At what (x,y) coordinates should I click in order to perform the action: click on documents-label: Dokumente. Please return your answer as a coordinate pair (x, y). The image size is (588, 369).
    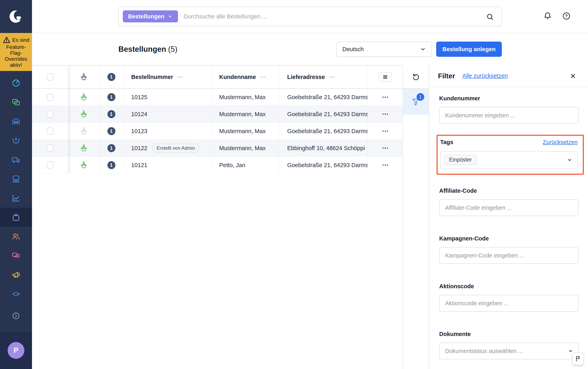
    Looking at the image, I should click on (509, 334).